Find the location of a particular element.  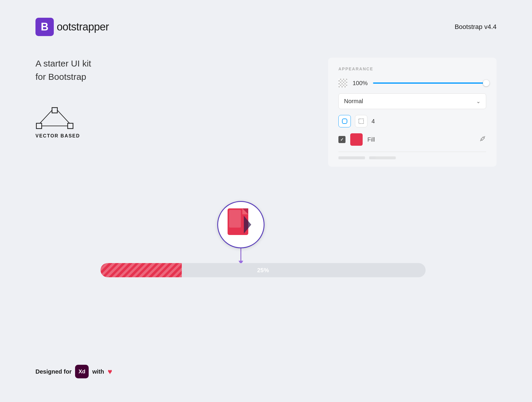

faded-hint-row is located at coordinates (412, 158).